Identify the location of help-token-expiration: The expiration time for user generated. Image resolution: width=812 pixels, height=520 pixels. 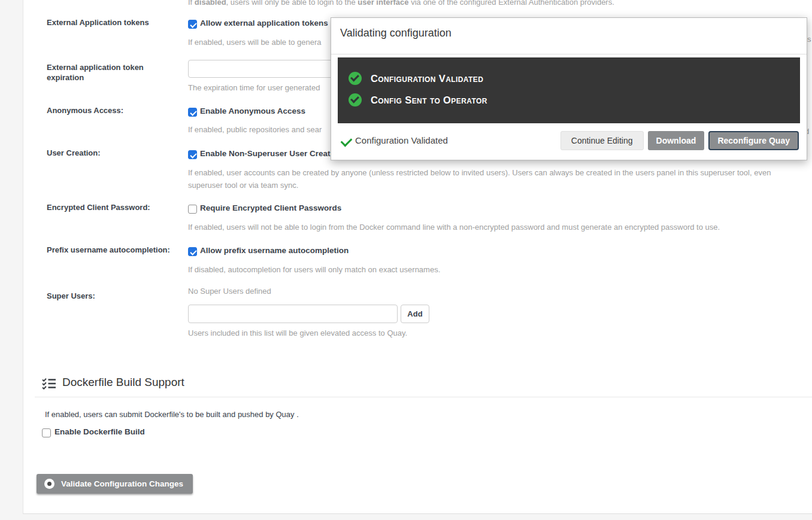
(254, 87).